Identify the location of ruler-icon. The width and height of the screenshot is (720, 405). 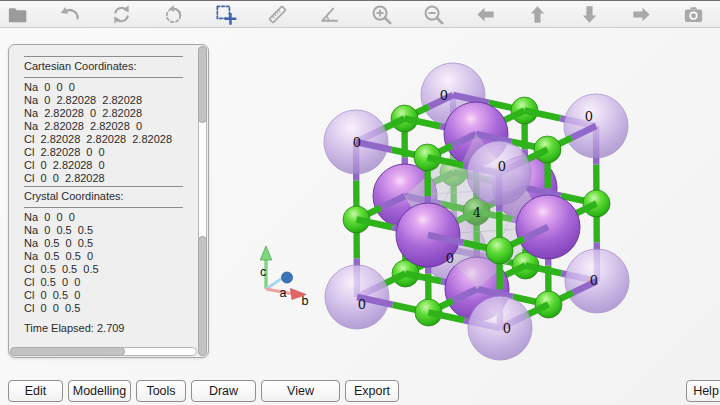
(278, 14).